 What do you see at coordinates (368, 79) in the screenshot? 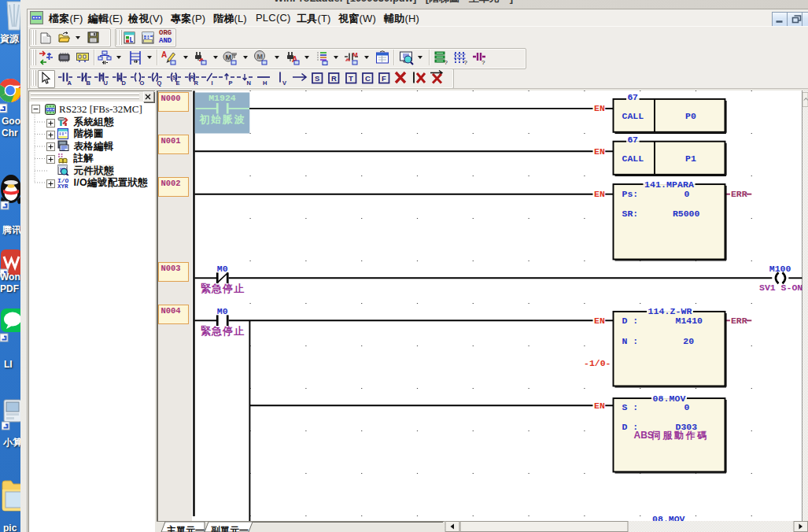
I see `svg-text: C` at bounding box center [368, 79].